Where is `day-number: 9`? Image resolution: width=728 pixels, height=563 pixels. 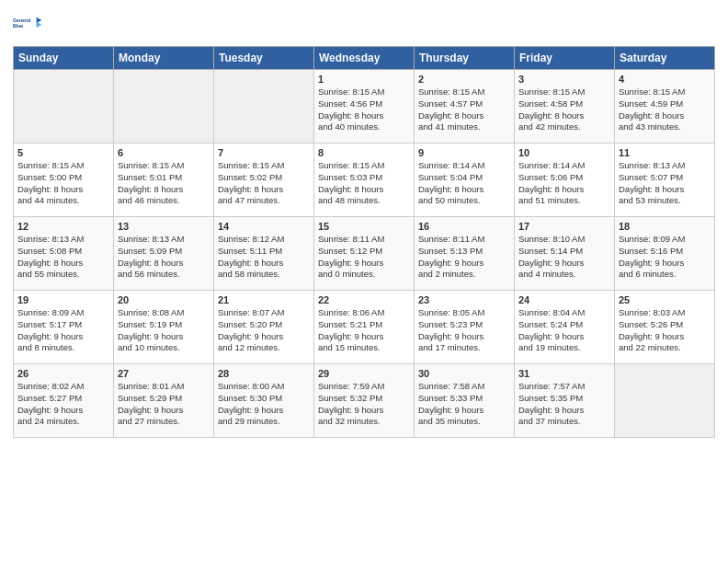 day-number: 9 is located at coordinates (464, 153).